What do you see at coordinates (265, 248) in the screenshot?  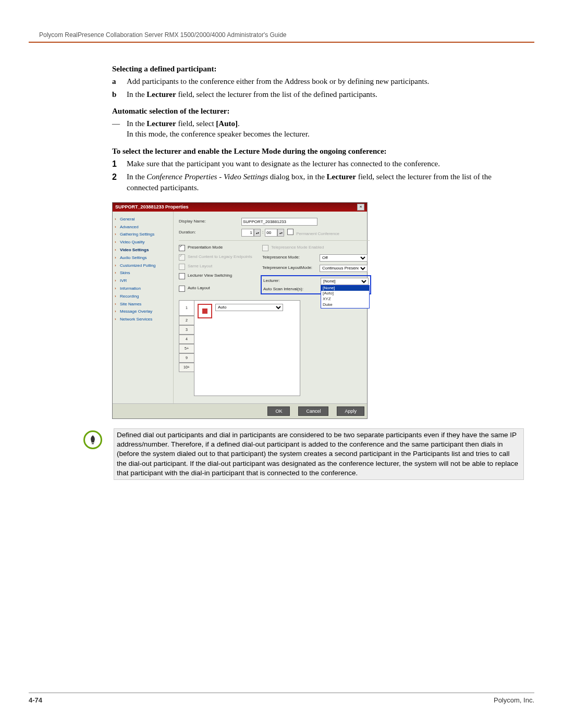 I see `tp-enabled-checkbox` at bounding box center [265, 248].